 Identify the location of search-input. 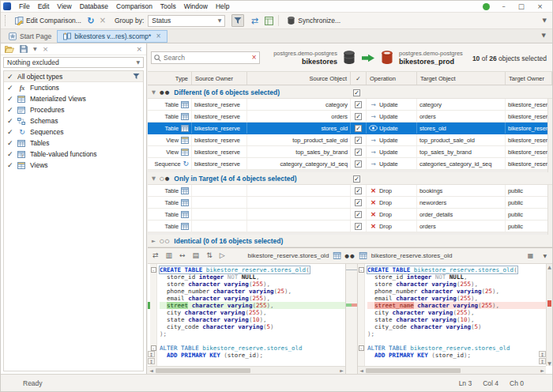
(206, 58).